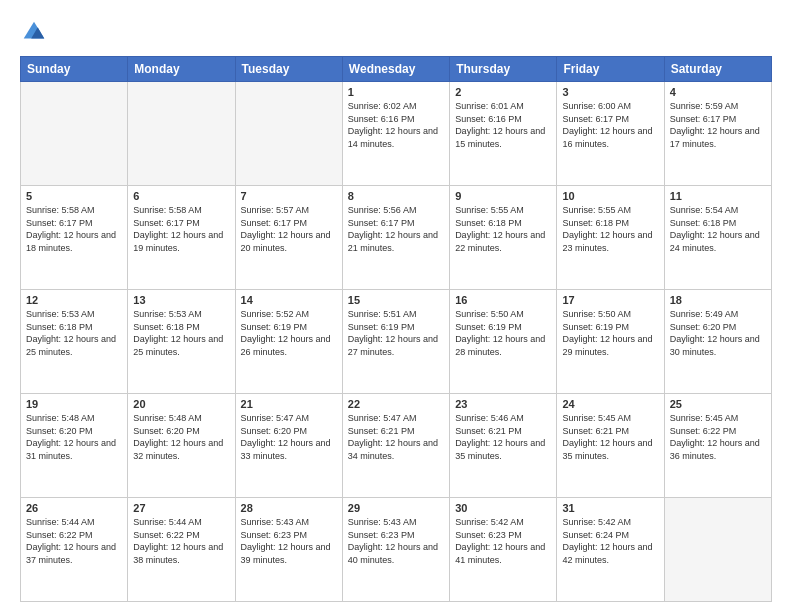 This screenshot has height=612, width=792. Describe the element at coordinates (610, 238) in the screenshot. I see `day-cell: 10Sunrise: 5:55 AM Sunset: 6:18 PM Dayli…` at that location.